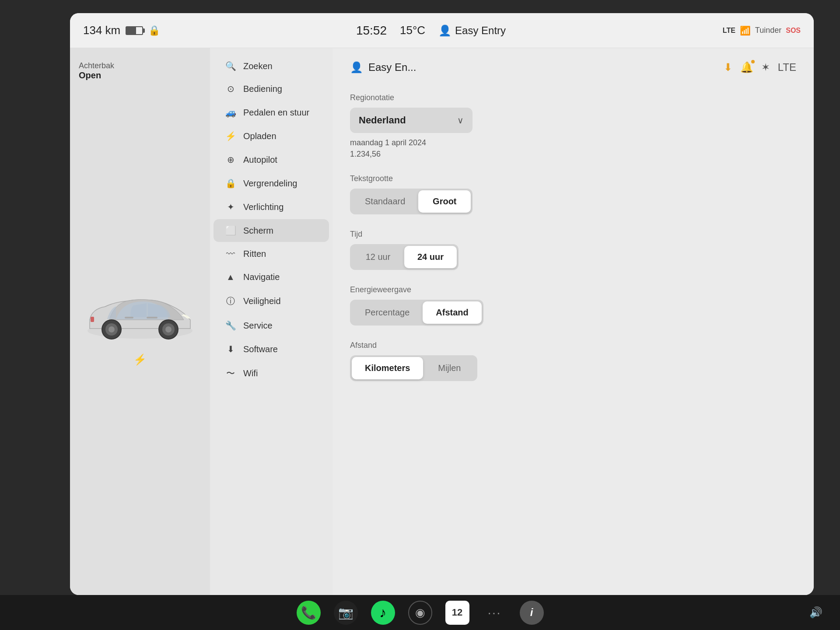  What do you see at coordinates (404, 257) in the screenshot?
I see `time-toggle-group: 12 uur 24 uur` at bounding box center [404, 257].